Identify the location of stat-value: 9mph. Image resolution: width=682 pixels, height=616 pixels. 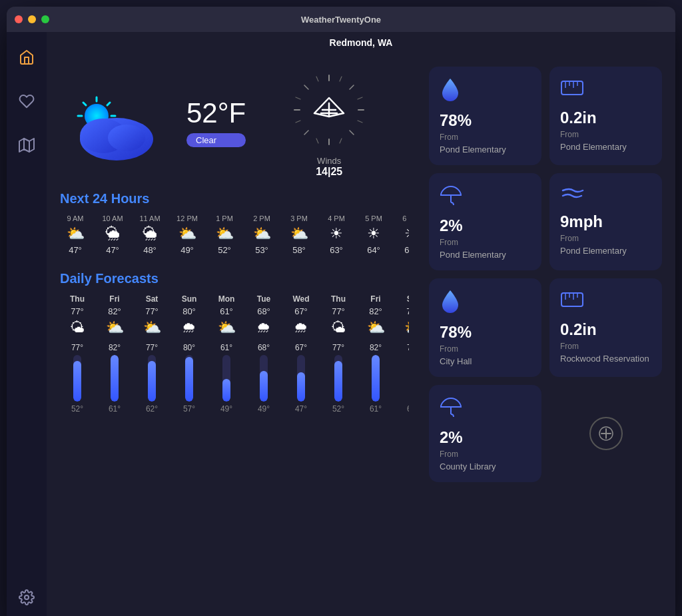
(606, 222).